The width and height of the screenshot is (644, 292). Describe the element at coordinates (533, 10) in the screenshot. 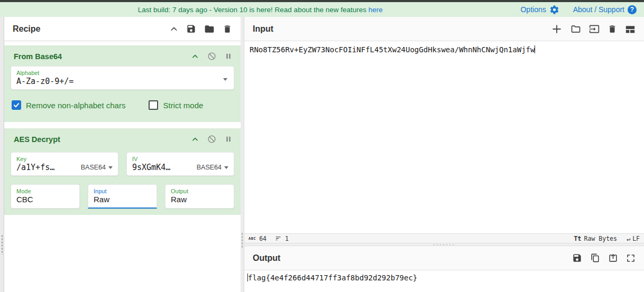

I see `options-label: Options` at that location.